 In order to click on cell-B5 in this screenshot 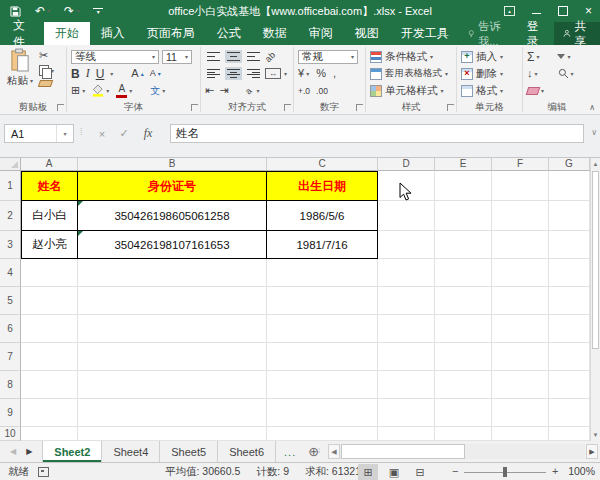, I will do `click(172, 301)`.